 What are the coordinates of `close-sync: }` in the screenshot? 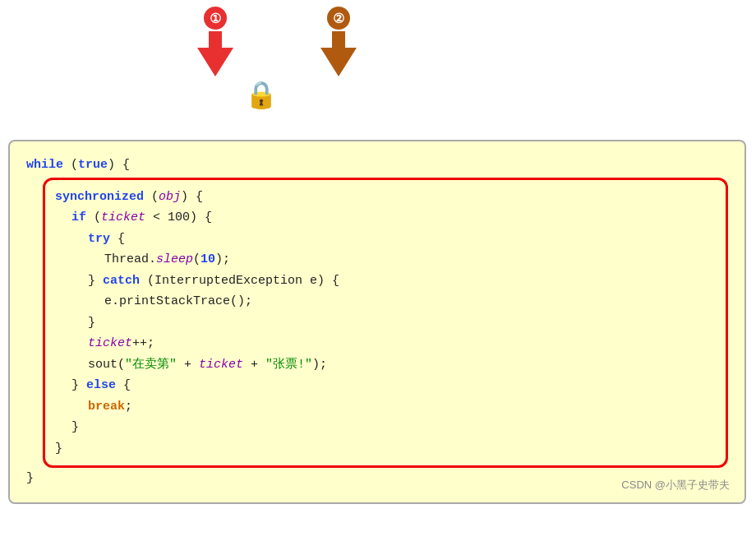 It's located at (385, 449).